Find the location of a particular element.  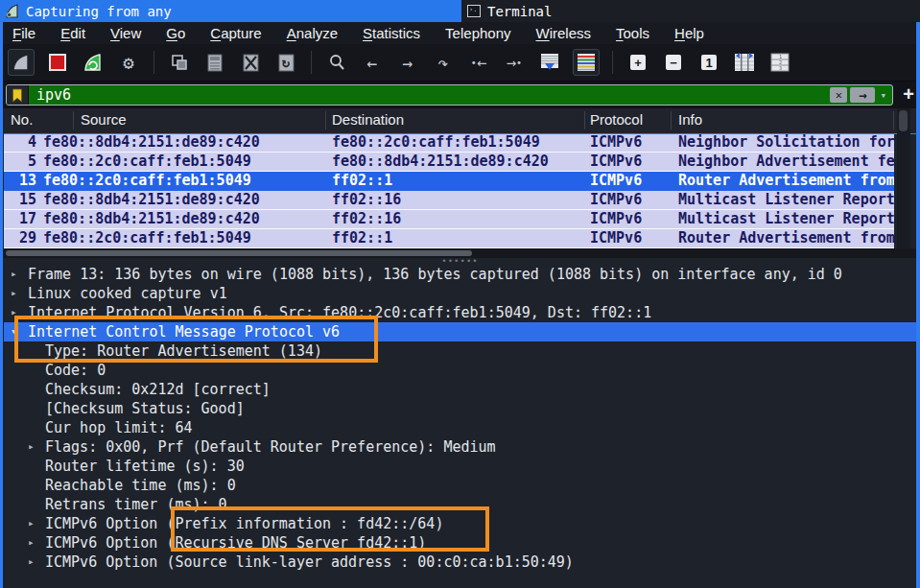

menu-analyze: Analyze is located at coordinates (313, 33).